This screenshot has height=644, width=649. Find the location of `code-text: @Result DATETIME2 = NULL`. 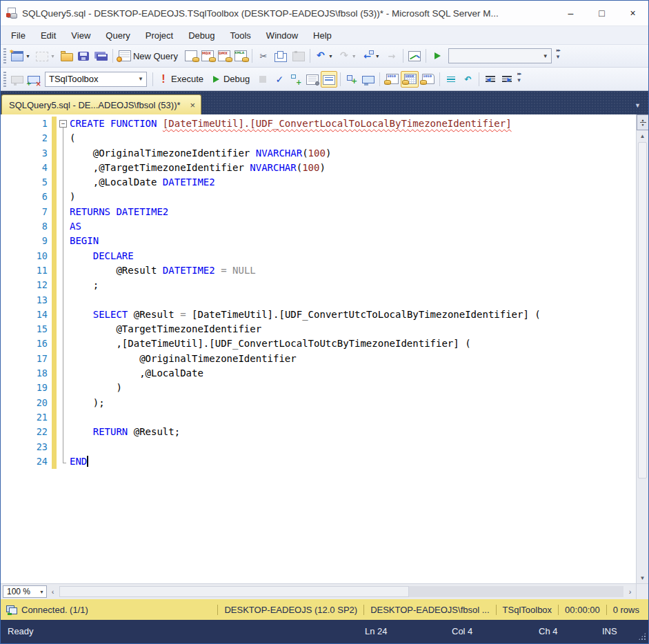

code-text: @Result DATETIME2 = NULL is located at coordinates (163, 270).